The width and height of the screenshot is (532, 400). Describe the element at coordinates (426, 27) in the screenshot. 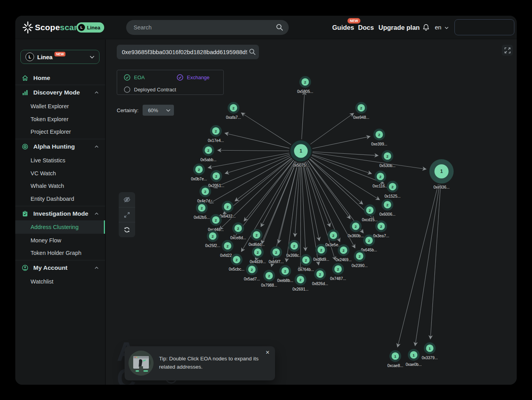

I see `notifications-bell-icon` at that location.